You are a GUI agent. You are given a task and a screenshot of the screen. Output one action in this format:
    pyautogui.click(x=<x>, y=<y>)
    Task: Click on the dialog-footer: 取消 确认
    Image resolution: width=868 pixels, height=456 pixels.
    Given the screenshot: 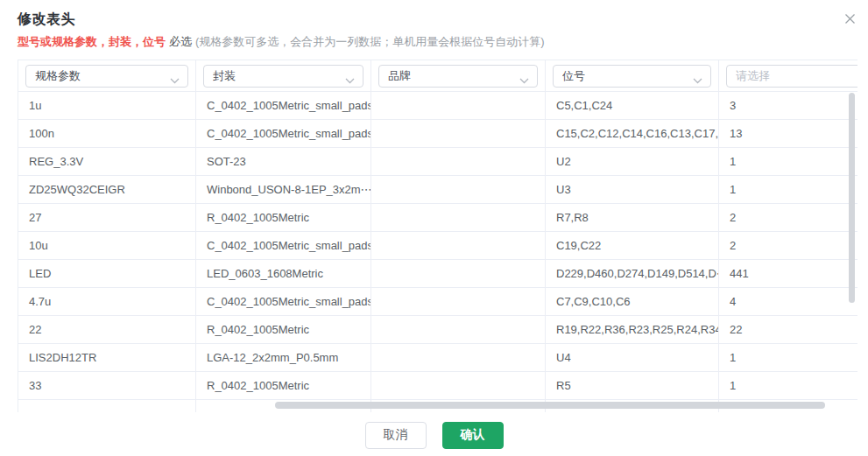 What is the action you would take?
    pyautogui.click(x=434, y=435)
    